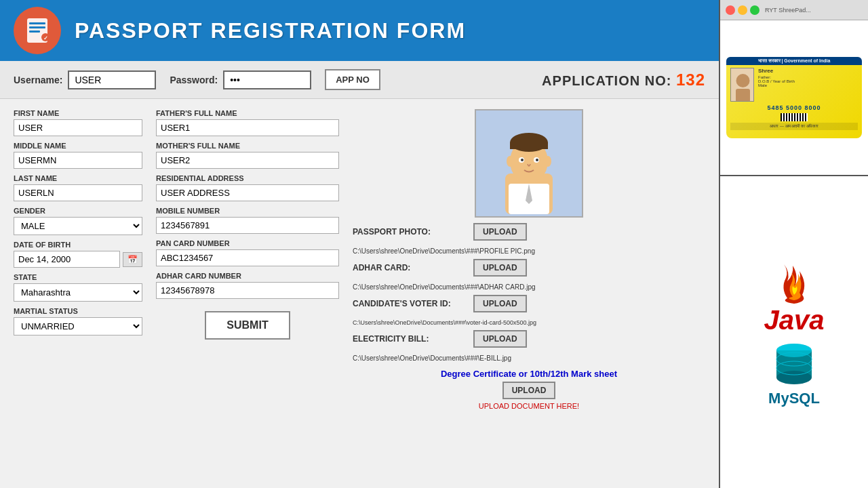 This screenshot has height=488, width=868. I want to click on mobile-number-label: MOBILE NUMBER, so click(248, 211).